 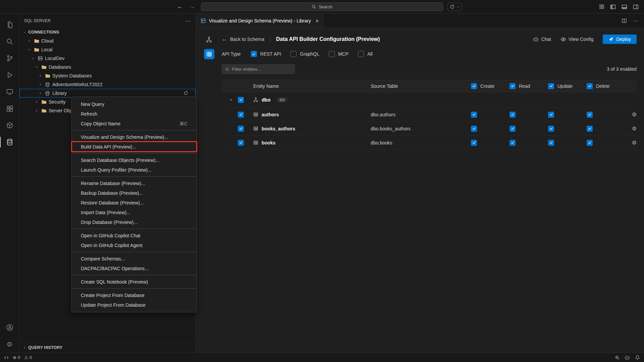 I want to click on warning-icon: ⚠, so click(x=26, y=357).